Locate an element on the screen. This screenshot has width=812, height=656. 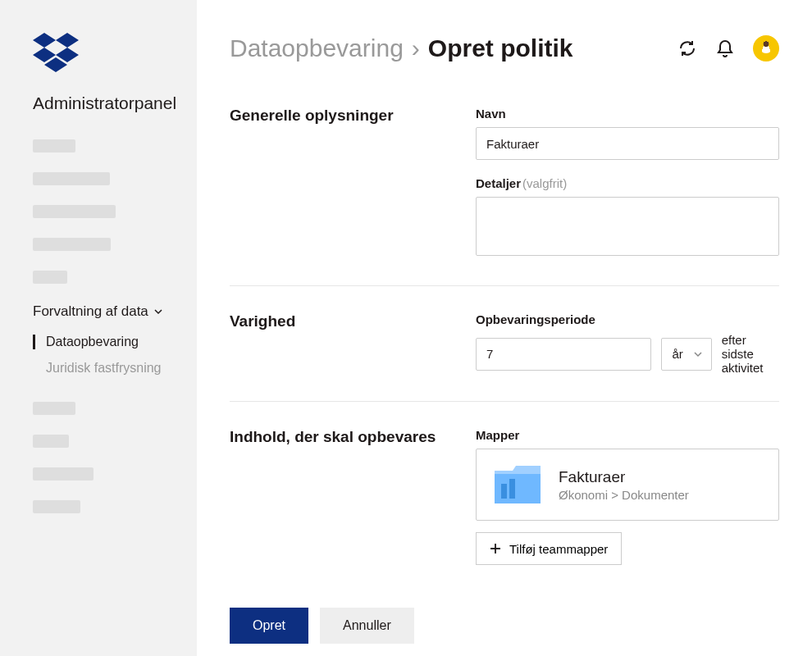
plus-icon is located at coordinates (495, 549).